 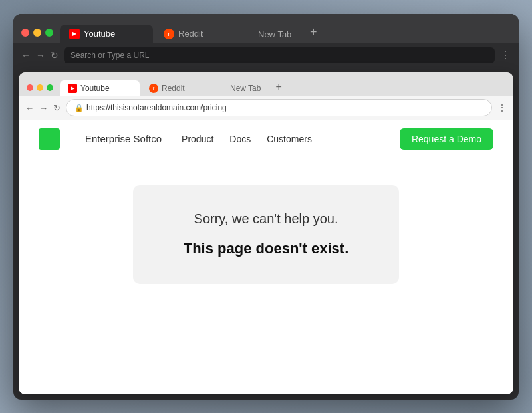 What do you see at coordinates (95, 88) in the screenshot?
I see `inner-tab-youtube-label: Youtube` at bounding box center [95, 88].